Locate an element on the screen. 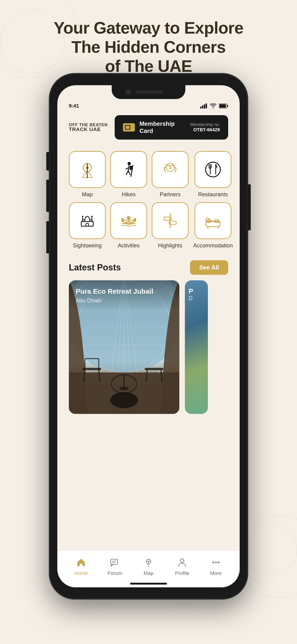 Image resolution: width=297 pixels, height=644 pixels. signal-icon is located at coordinates (204, 106).